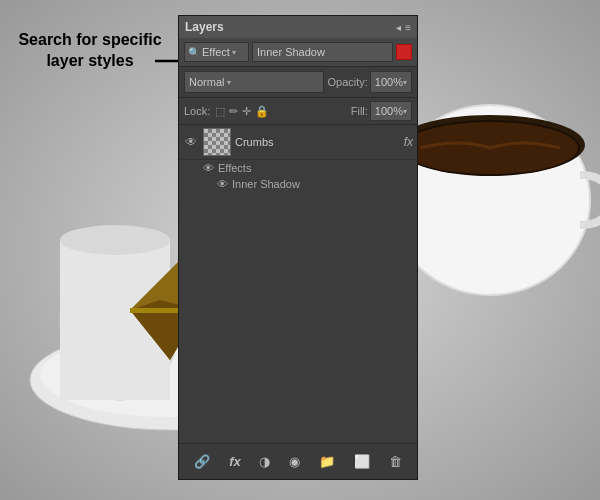  Describe the element at coordinates (396, 462) in the screenshot. I see `delete-layer-button: 🗑` at that location.